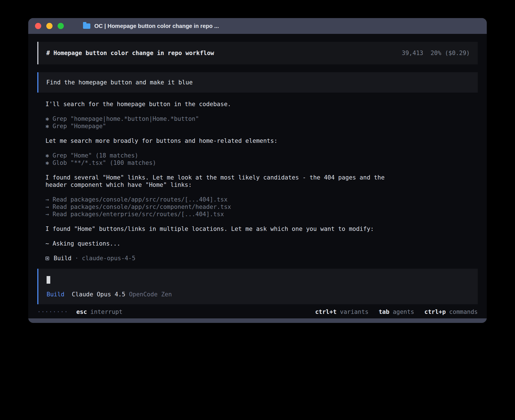  What do you see at coordinates (384, 312) in the screenshot?
I see `shortcut-key: tab` at bounding box center [384, 312].